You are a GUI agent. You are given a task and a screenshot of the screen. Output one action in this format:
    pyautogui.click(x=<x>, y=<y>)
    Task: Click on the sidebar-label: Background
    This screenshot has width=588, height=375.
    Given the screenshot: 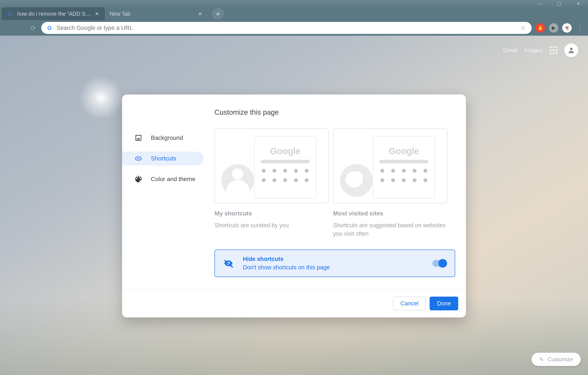 What is the action you would take?
    pyautogui.click(x=167, y=138)
    